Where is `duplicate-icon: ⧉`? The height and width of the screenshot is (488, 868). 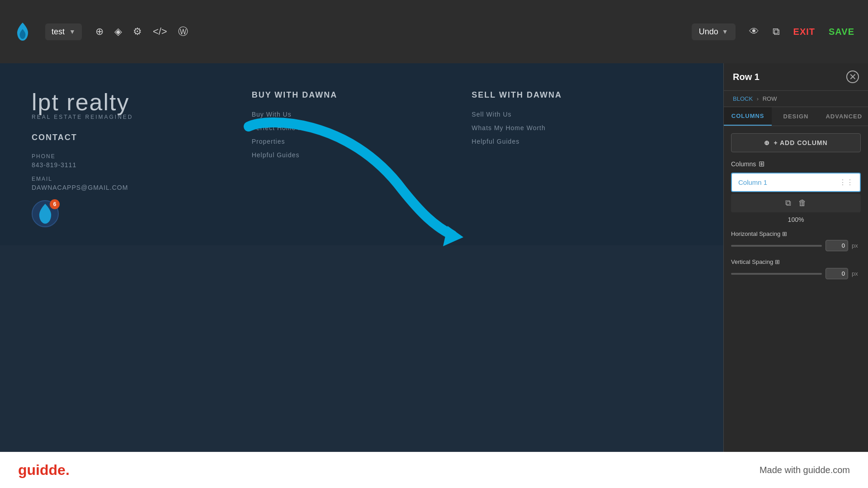
duplicate-icon: ⧉ is located at coordinates (788, 203).